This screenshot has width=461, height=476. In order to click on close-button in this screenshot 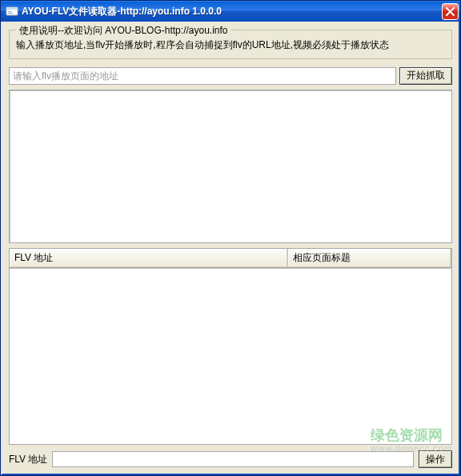, I will do `click(450, 11)`.